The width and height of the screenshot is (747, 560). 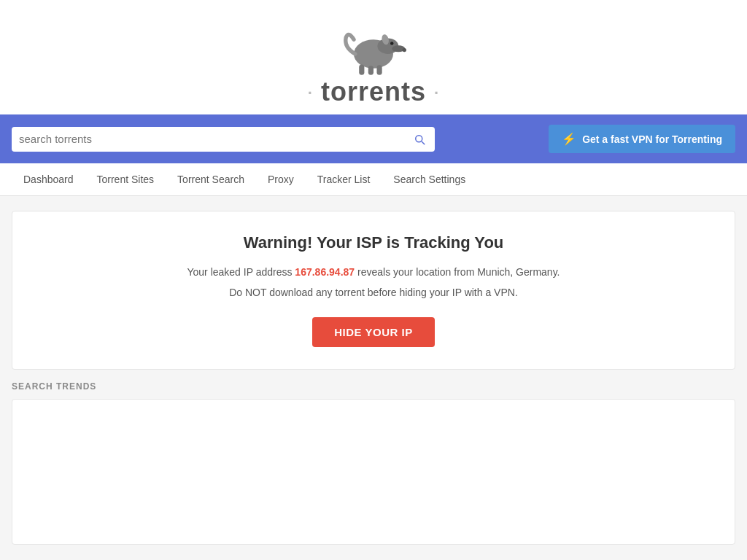 What do you see at coordinates (223, 139) in the screenshot?
I see `search-input-wrapper` at bounding box center [223, 139].